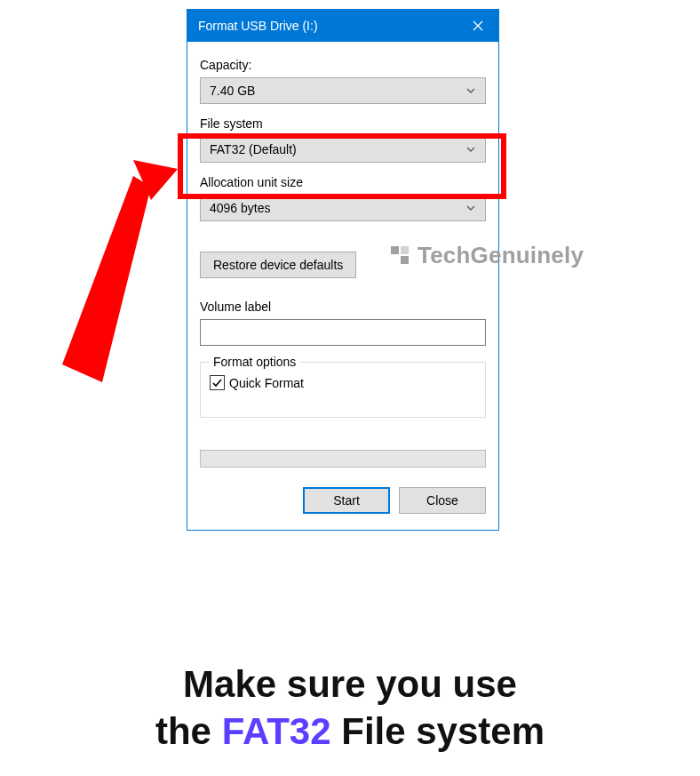  What do you see at coordinates (343, 500) in the screenshot?
I see `action-row: Start Close` at bounding box center [343, 500].